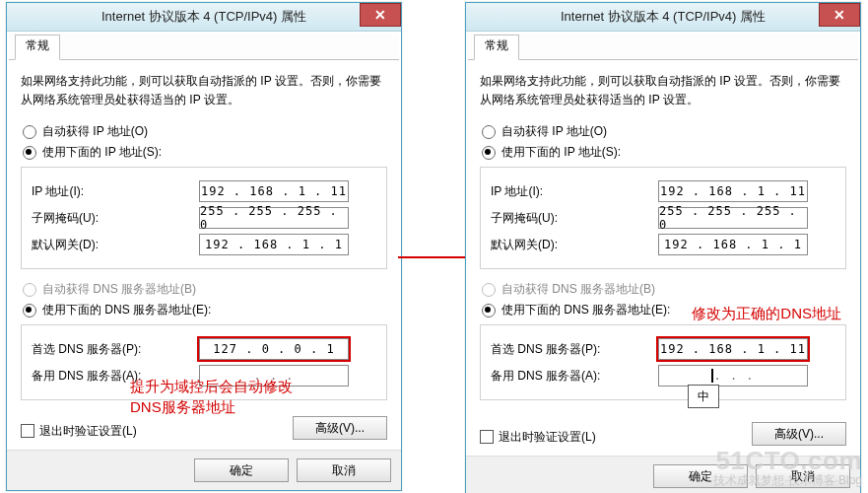 The height and width of the screenshot is (493, 868). Describe the element at coordinates (204, 349) in the screenshot. I see `row-pref-dns: 首选 DNS 服务器(P): 127 . 0 . 0 . 1` at that location.